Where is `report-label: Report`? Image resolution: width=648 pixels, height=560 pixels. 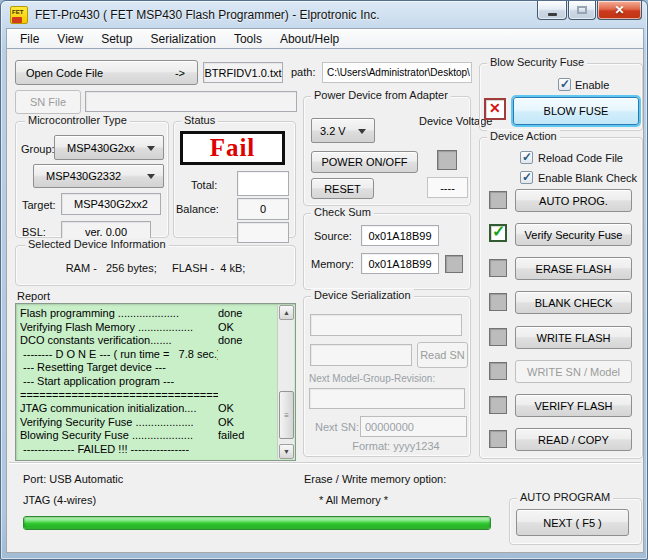 report-label: Report is located at coordinates (34, 296).